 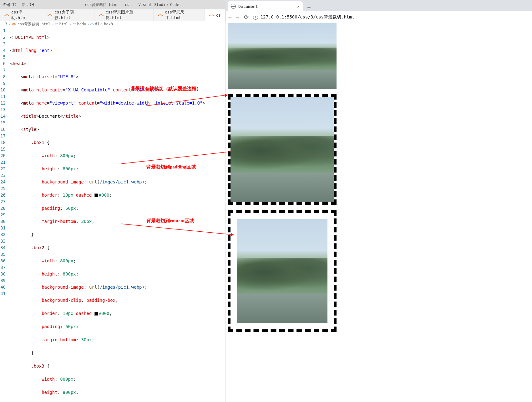 I want to click on tab-title: Document, so click(x=248, y=6).